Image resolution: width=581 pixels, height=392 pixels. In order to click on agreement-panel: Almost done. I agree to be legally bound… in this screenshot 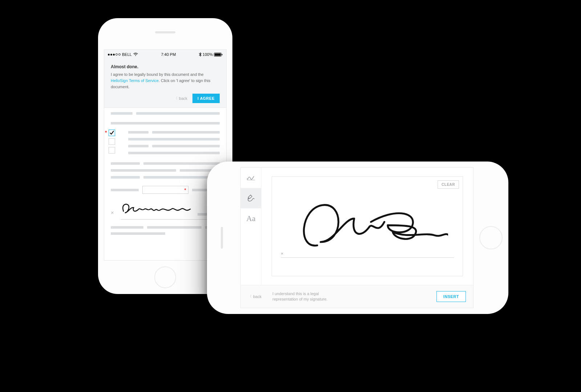, I will do `click(165, 83)`.